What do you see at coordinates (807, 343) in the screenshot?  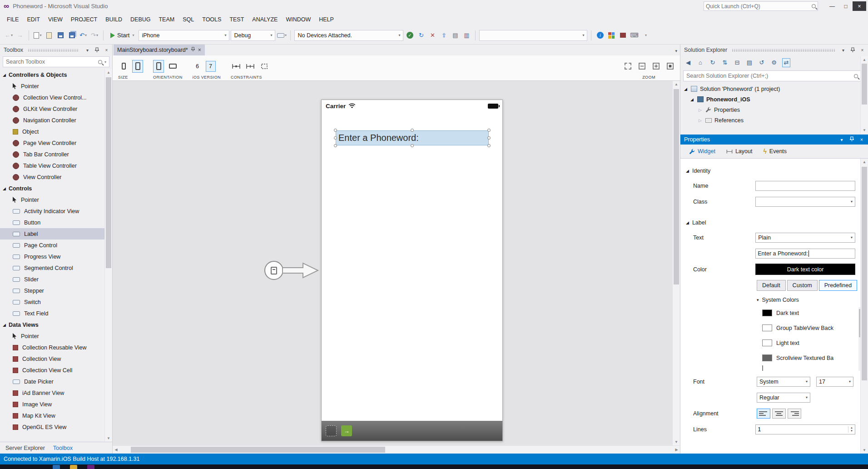 I see `color-option-light-text: Light text` at bounding box center [807, 343].